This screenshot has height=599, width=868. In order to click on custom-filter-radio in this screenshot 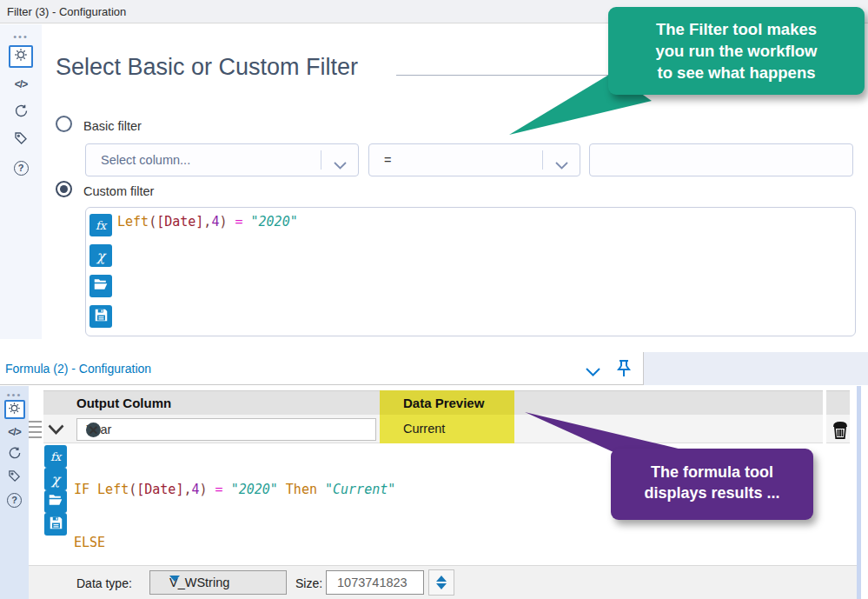, I will do `click(64, 190)`.